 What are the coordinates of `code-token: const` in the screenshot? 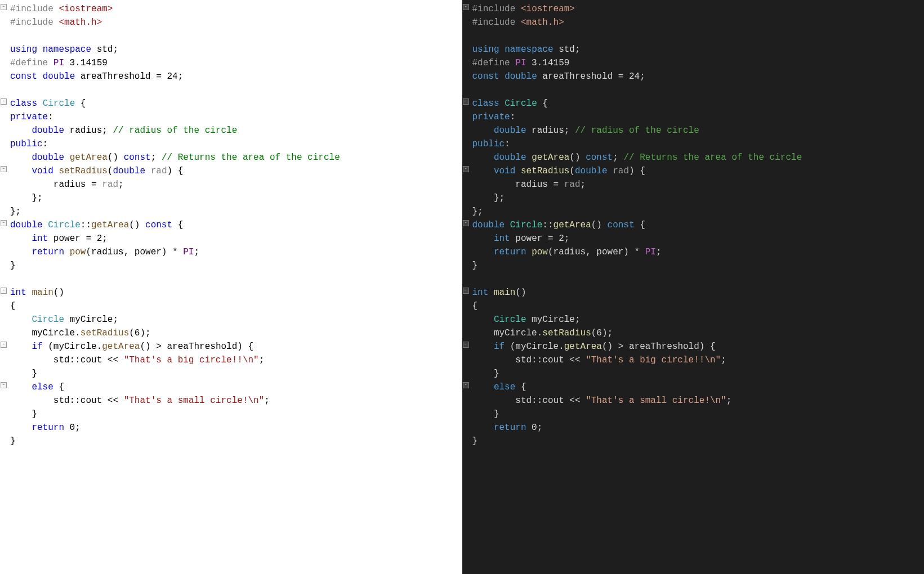 It's located at (599, 158).